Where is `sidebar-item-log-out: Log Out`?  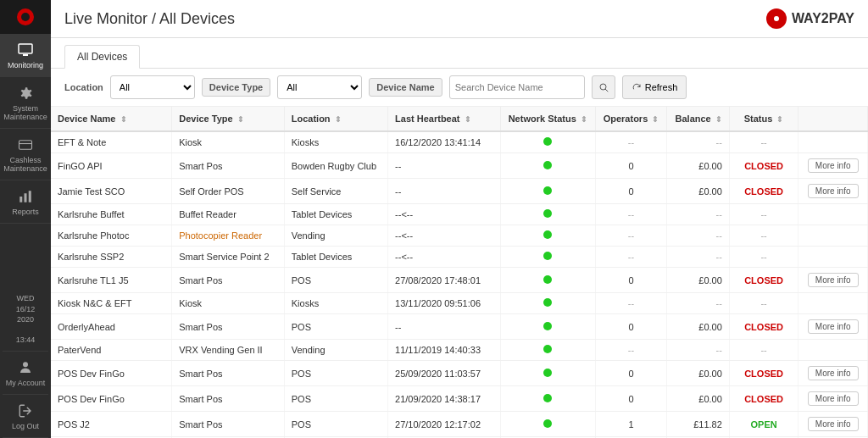 sidebar-item-log-out: Log Out is located at coordinates (25, 417).